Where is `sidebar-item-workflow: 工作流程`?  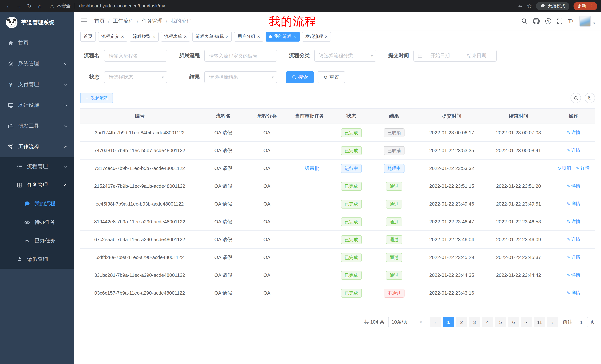 sidebar-item-workflow: 工作流程 is located at coordinates (37, 147).